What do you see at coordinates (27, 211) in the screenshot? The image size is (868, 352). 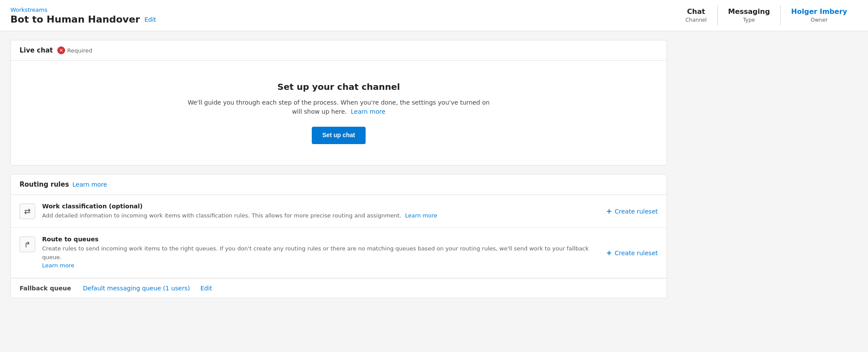 I see `work-classification-icon: ⇄` at bounding box center [27, 211].